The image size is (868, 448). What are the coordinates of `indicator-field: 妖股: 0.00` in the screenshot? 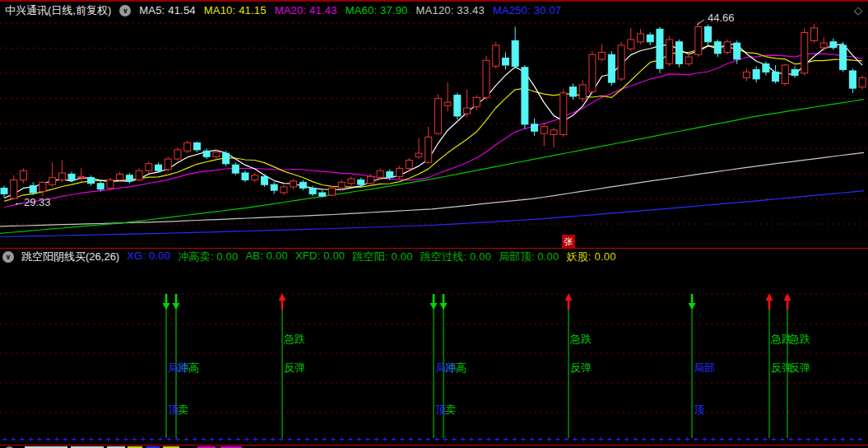 It's located at (591, 257).